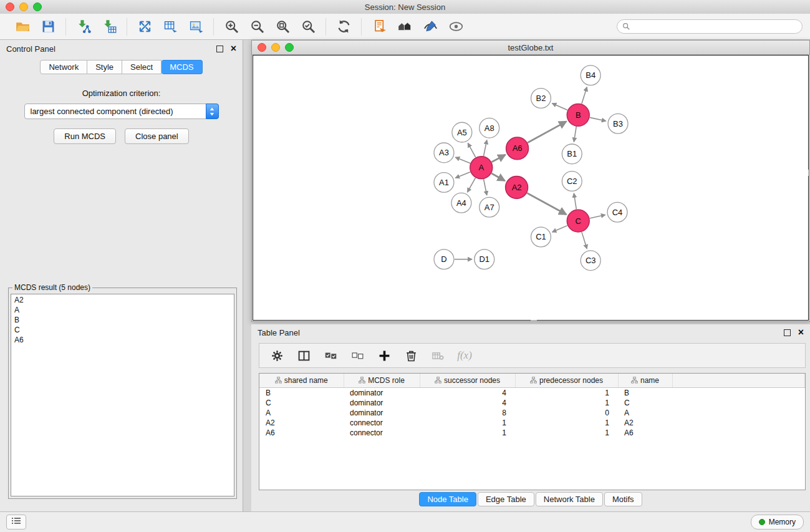 Image resolution: width=810 pixels, height=532 pixels. What do you see at coordinates (330, 355) in the screenshot?
I see `select-all-checkboxes-button` at bounding box center [330, 355].